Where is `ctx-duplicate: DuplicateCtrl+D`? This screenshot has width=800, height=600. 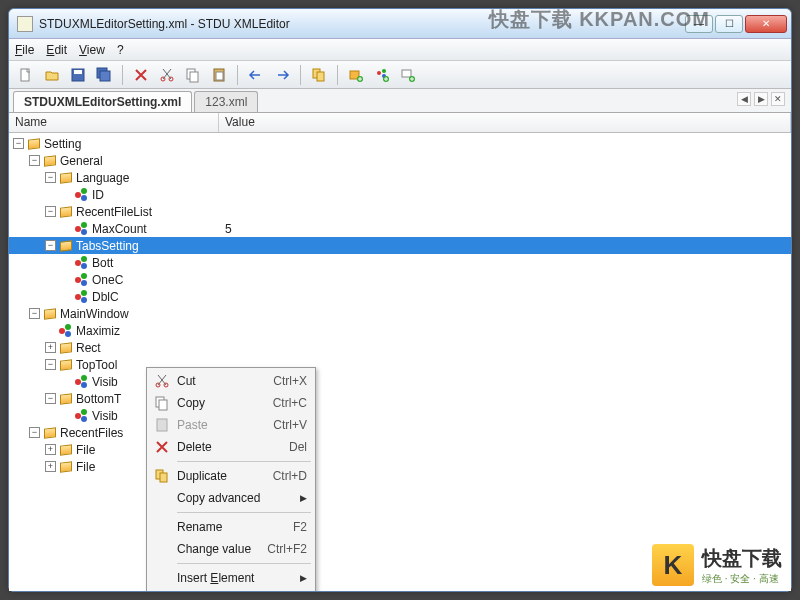 ctx-duplicate: DuplicateCtrl+D is located at coordinates (231, 476).